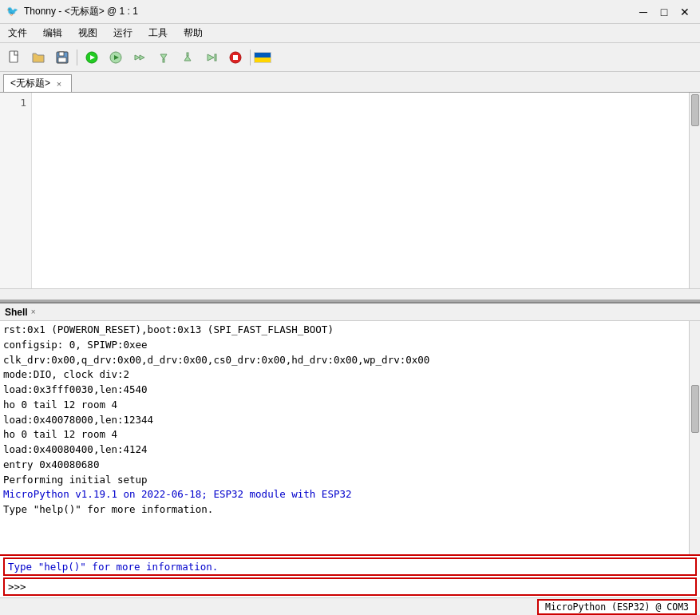  What do you see at coordinates (140, 58) in the screenshot?
I see `step-over-icon` at bounding box center [140, 58].